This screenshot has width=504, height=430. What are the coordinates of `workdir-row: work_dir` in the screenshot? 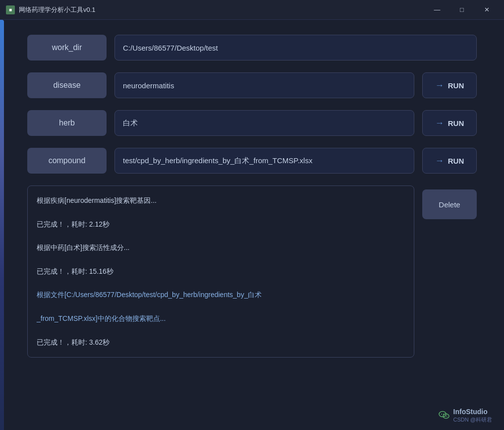 It's located at (252, 48).